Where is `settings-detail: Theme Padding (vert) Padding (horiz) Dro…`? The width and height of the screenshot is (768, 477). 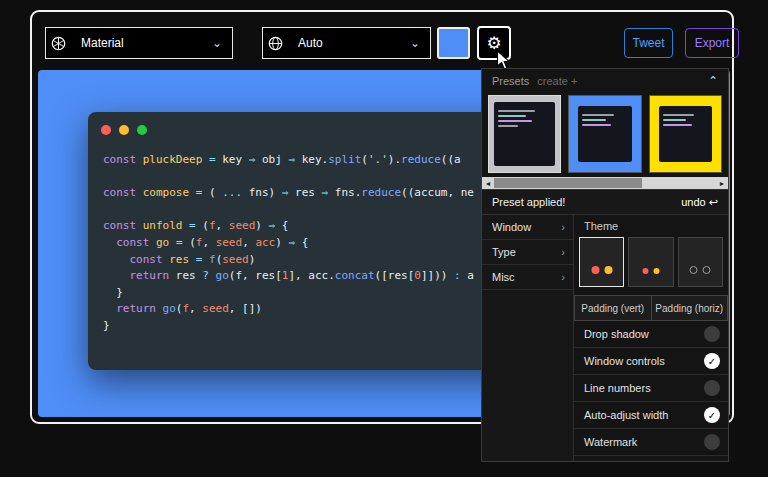 settings-detail: Theme Padding (vert) Padding (horiz) Dro… is located at coordinates (651, 338).